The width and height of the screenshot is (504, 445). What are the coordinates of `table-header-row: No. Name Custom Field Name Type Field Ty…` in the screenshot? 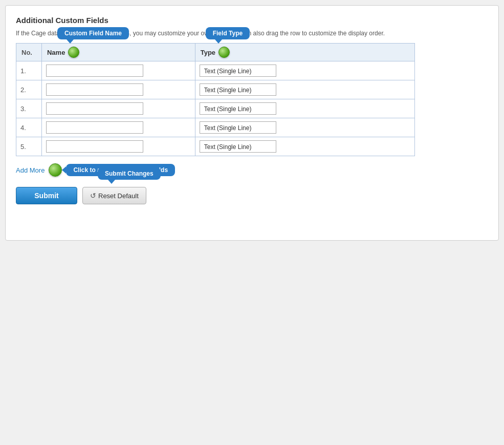 It's located at (216, 52).